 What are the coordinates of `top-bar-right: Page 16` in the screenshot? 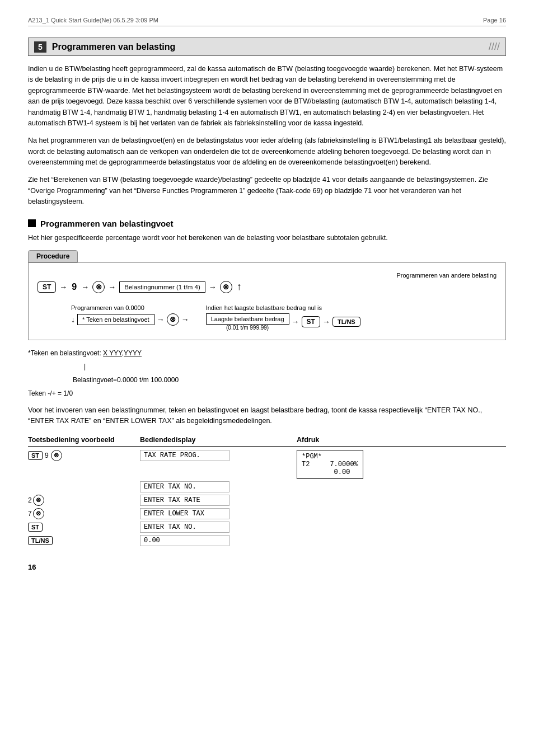 It's located at (495, 20).